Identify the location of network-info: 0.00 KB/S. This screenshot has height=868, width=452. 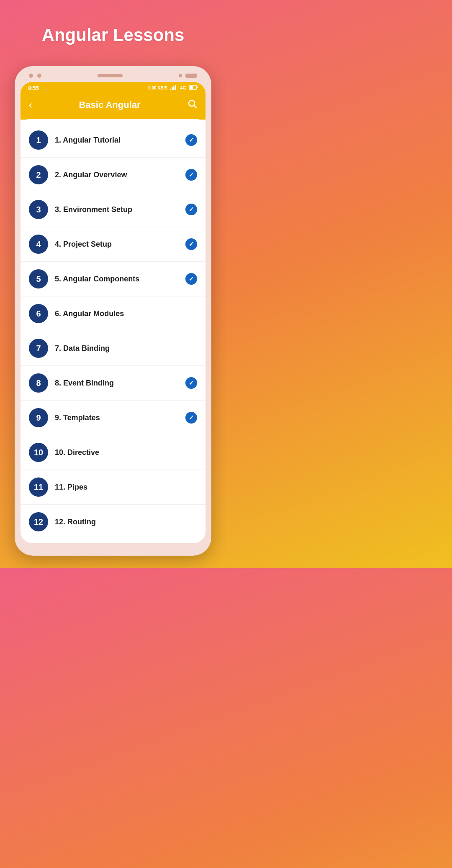
(158, 88).